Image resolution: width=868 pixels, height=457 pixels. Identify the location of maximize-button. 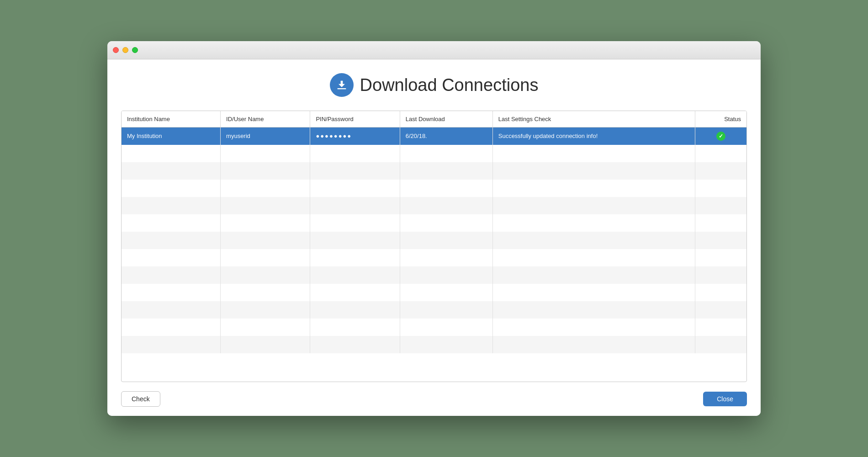
(135, 50).